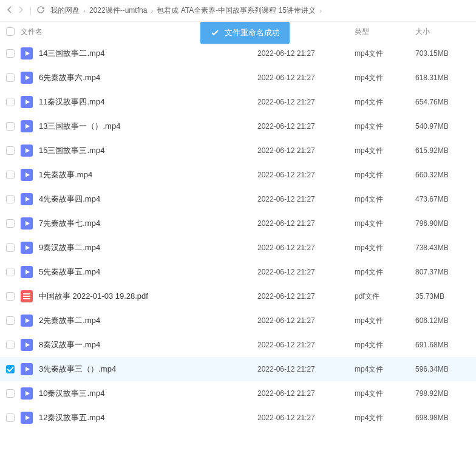 The width and height of the screenshot is (476, 456). Describe the element at coordinates (238, 126) in the screenshot. I see `table-row: 13三国故事一（）.mp42022-06-12 21:27mp4文件540.97…` at that location.